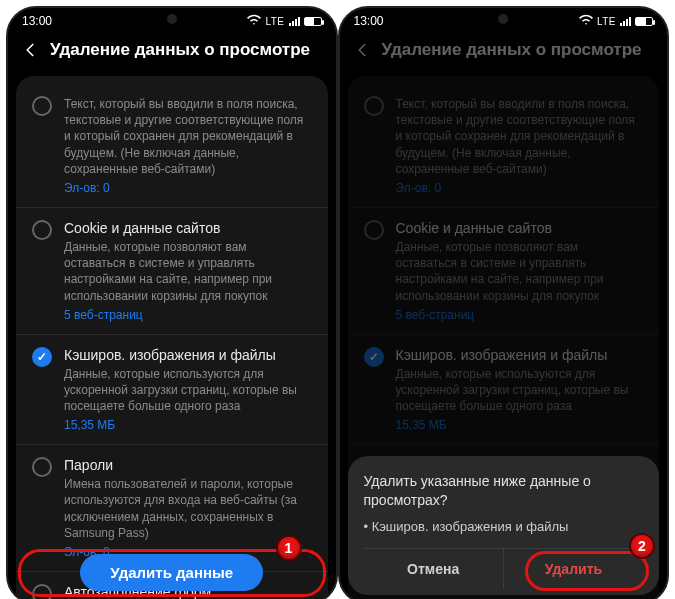  Describe the element at coordinates (642, 546) in the screenshot. I see `annotation-badge-2: 2` at that location.